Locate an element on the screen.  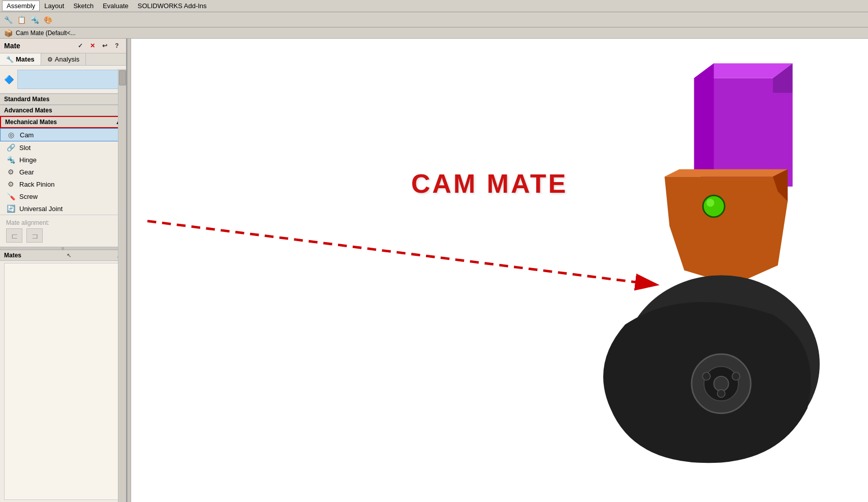
mate-item-rack-pinion: ⚙ Rack Pinion is located at coordinates (63, 184).